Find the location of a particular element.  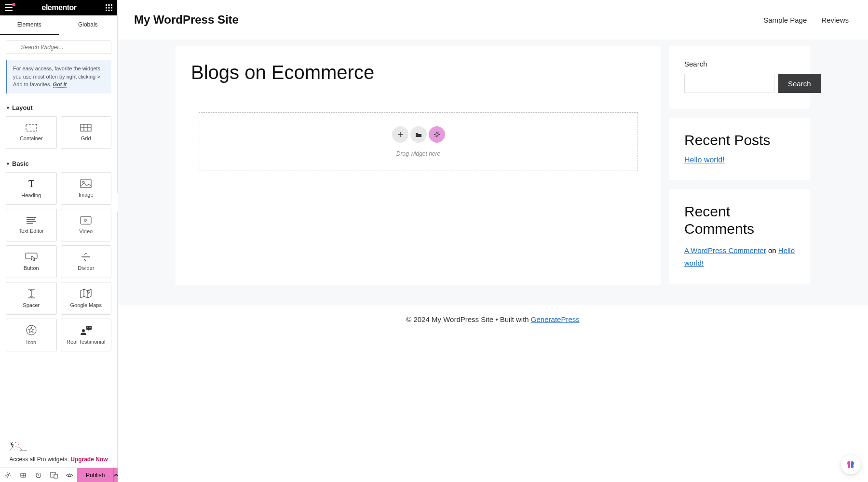

widget-grid: Grid is located at coordinates (86, 133).